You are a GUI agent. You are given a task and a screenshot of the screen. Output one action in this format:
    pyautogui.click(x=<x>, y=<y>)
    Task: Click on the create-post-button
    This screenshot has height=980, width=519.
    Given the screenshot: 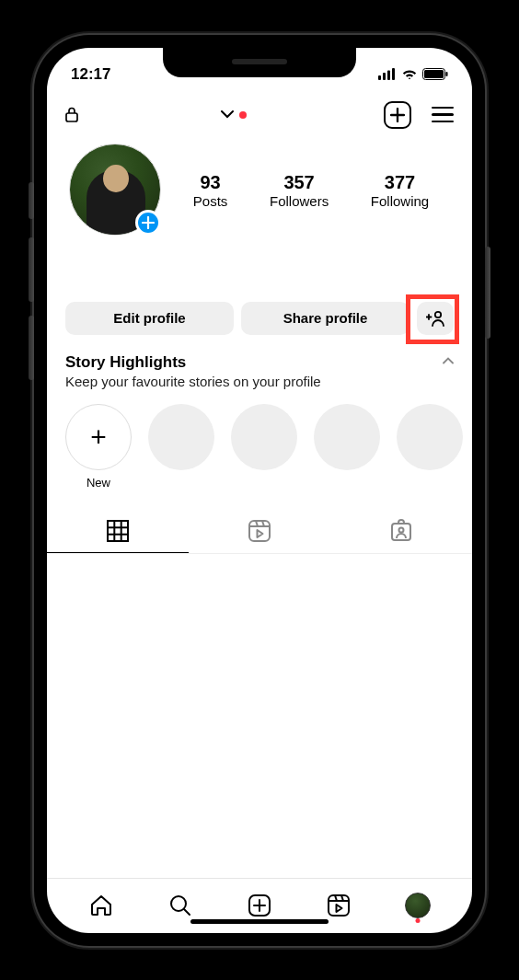 What is the action you would take?
    pyautogui.click(x=398, y=115)
    